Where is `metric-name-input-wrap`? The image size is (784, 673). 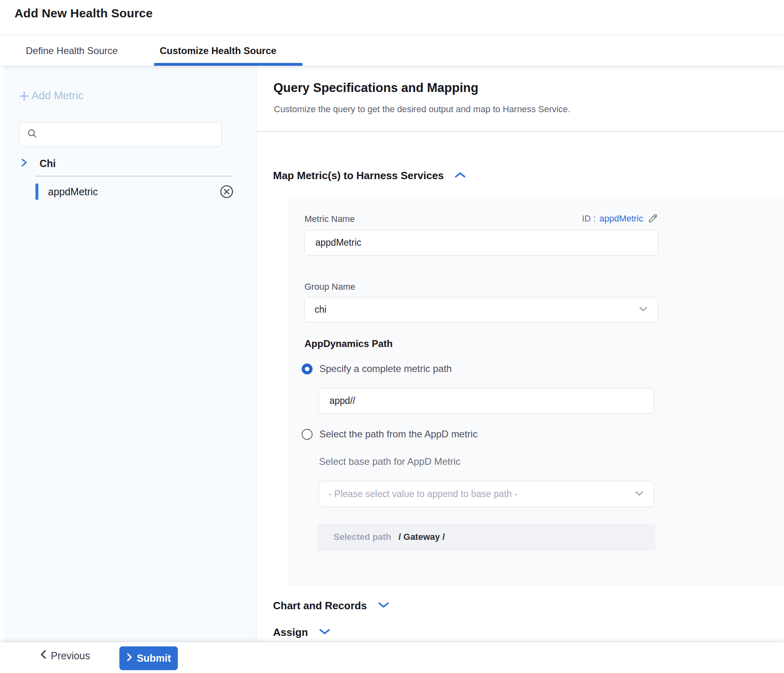 metric-name-input-wrap is located at coordinates (482, 243).